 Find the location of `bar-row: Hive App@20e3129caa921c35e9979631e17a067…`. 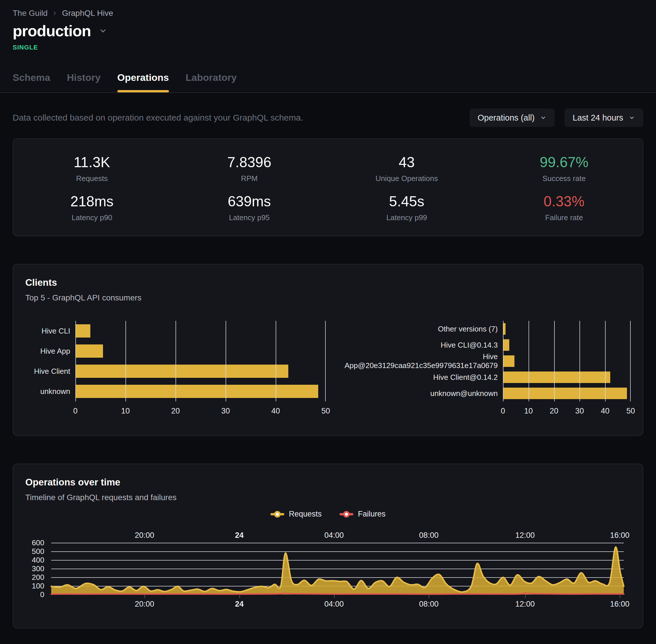

bar-row: Hive App@20e3129caa921c35e9979631e17a067… is located at coordinates (482, 361).